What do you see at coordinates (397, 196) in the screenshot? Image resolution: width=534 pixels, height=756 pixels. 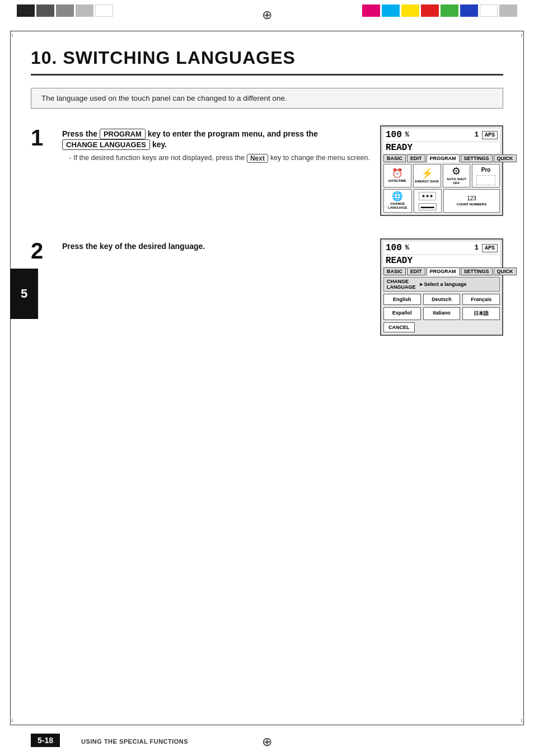 I see `changelang-glyph: 🌐` at bounding box center [397, 196].